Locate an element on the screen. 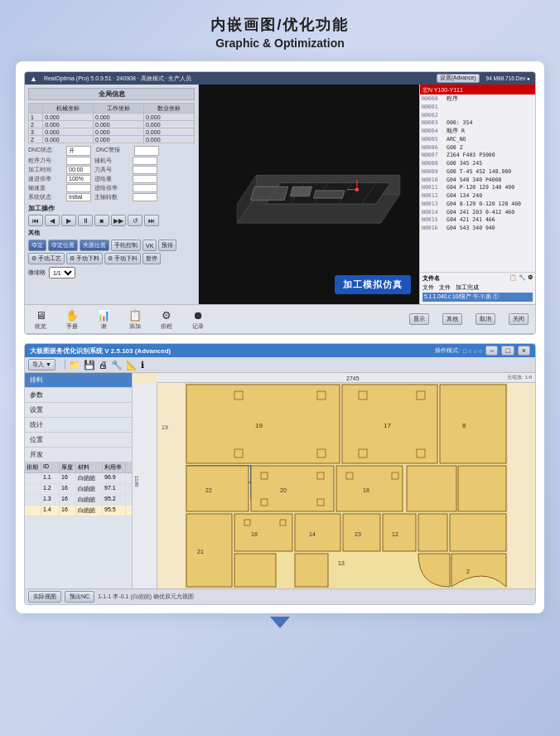  svg-text: 13 is located at coordinates (341, 564).